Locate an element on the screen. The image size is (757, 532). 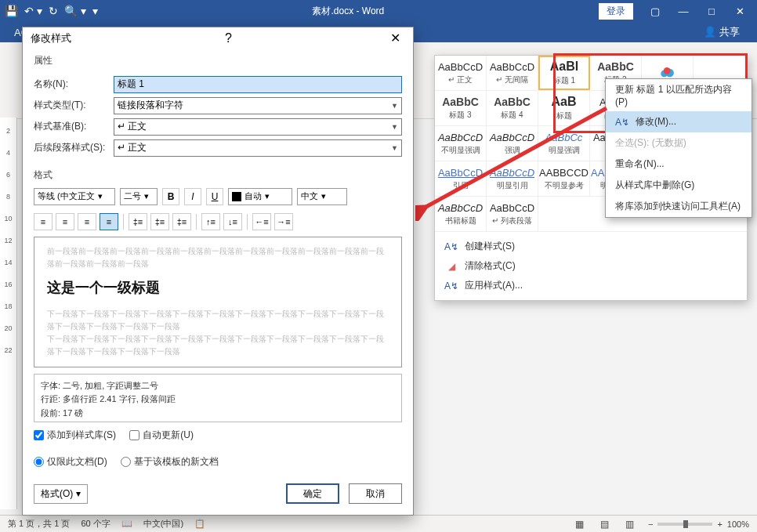
style-normal: AaBbCcD↵ 正文 is located at coordinates (461, 73).